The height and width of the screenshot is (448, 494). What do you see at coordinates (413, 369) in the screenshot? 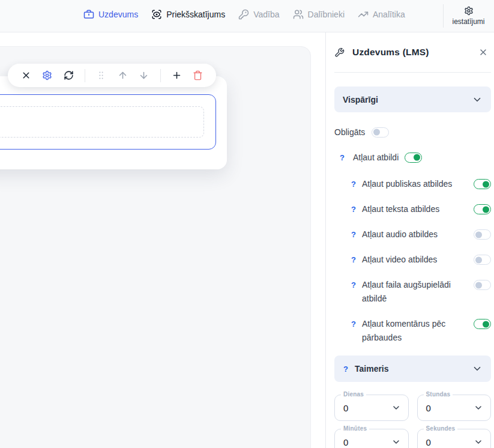
I see `section-timer: ? Taimeris` at bounding box center [413, 369].